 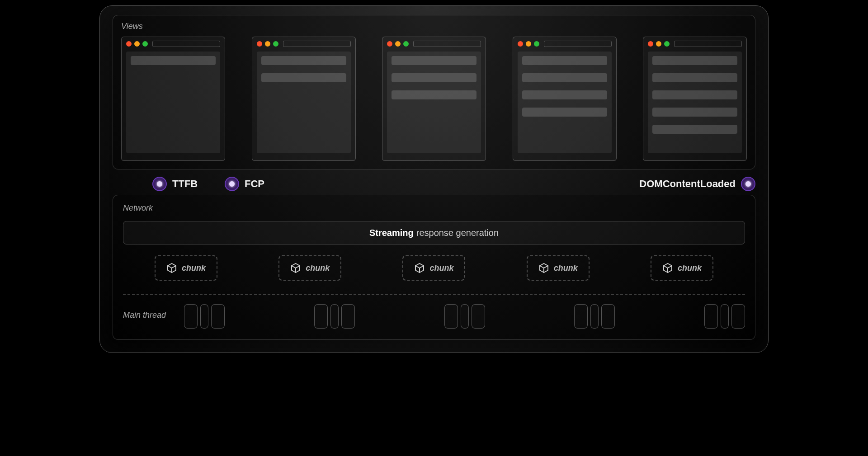 I want to click on main-thread-title: Main thread, so click(x=145, y=315).